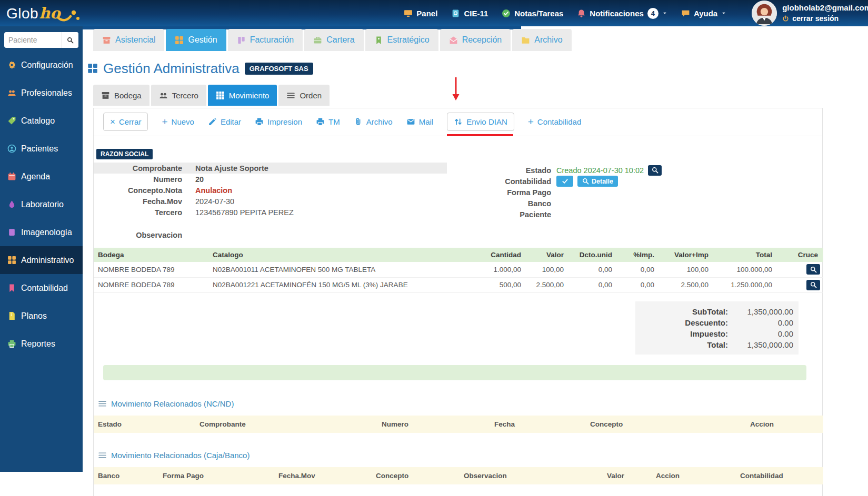 The height and width of the screenshot is (496, 868). Describe the element at coordinates (476, 14) in the screenshot. I see `nav-cie11-label: CIE-11` at that location.